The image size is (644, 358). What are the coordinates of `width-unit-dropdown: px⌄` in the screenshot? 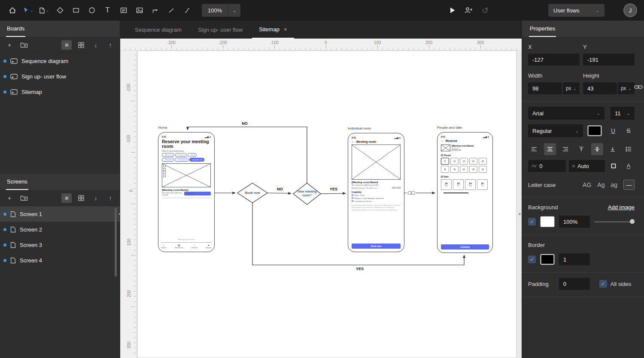 It's located at (571, 88).